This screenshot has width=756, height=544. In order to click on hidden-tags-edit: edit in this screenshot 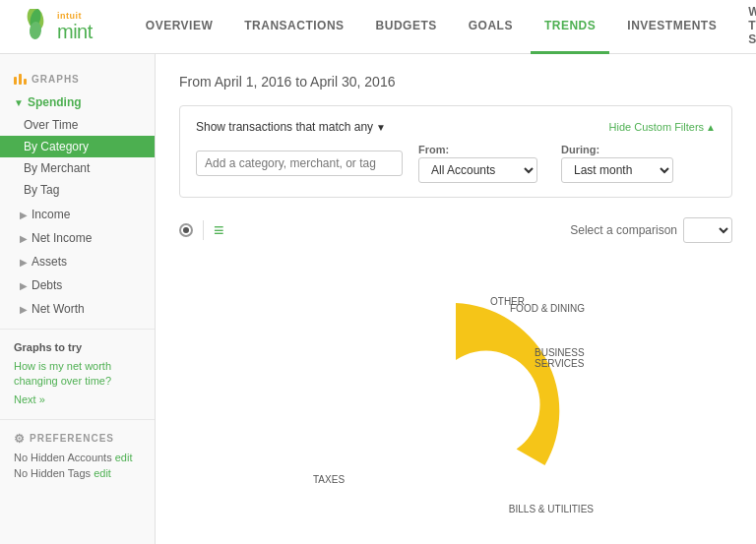, I will do `click(102, 473)`.